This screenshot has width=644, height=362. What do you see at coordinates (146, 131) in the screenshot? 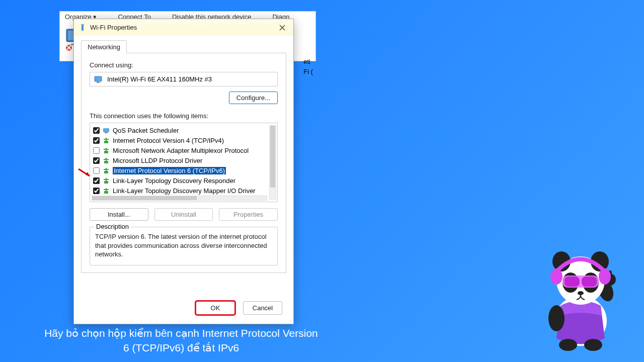
I see `item-label: QoS Packet Scheduler` at bounding box center [146, 131].